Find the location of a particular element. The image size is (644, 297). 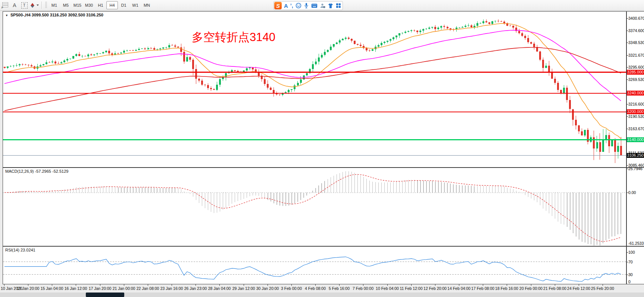

chart-title: ▼ SP500-,H4 3099.500 3116.250 3092.500 3… is located at coordinates (54, 15).